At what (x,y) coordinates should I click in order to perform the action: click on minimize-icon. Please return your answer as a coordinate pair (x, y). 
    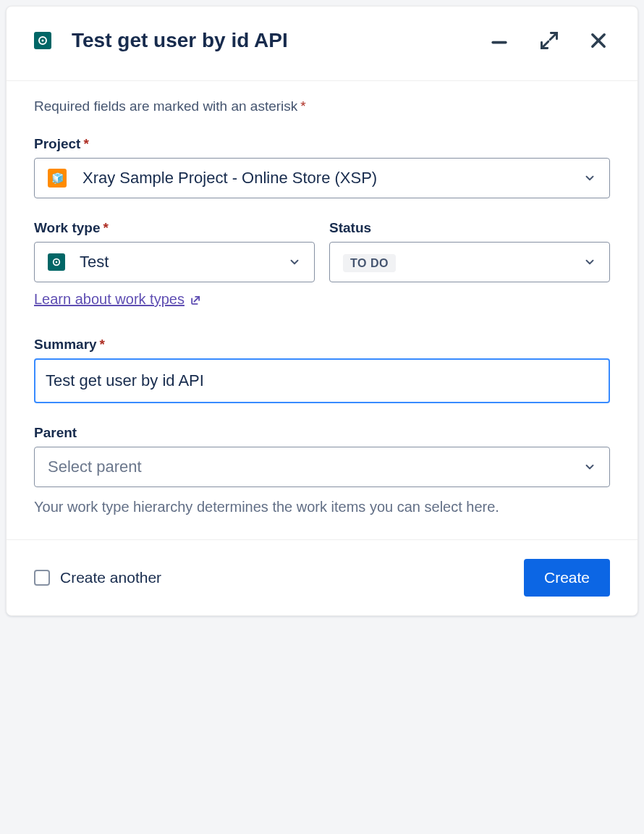
    Looking at the image, I should click on (499, 41).